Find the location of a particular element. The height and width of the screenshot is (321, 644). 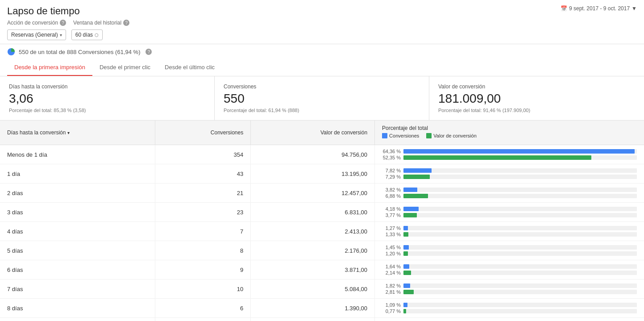

ventana-label: Ventana del historial ? is located at coordinates (101, 23).